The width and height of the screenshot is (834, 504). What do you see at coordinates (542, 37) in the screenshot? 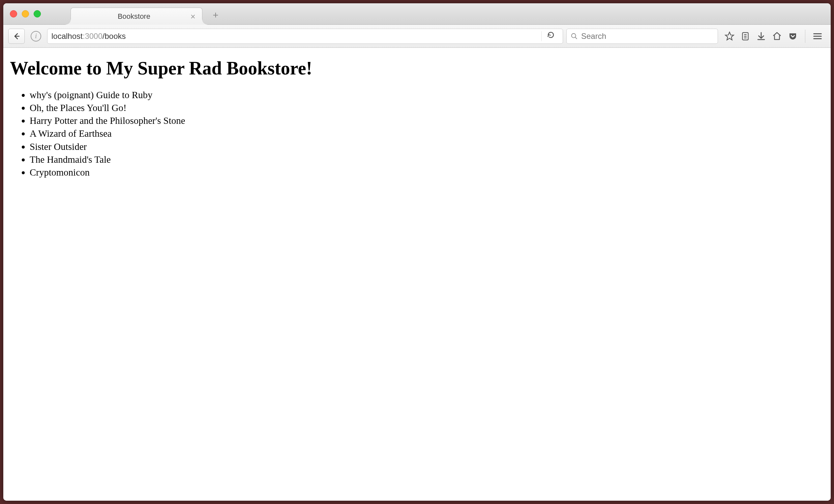
I see `url-separator` at bounding box center [542, 37].